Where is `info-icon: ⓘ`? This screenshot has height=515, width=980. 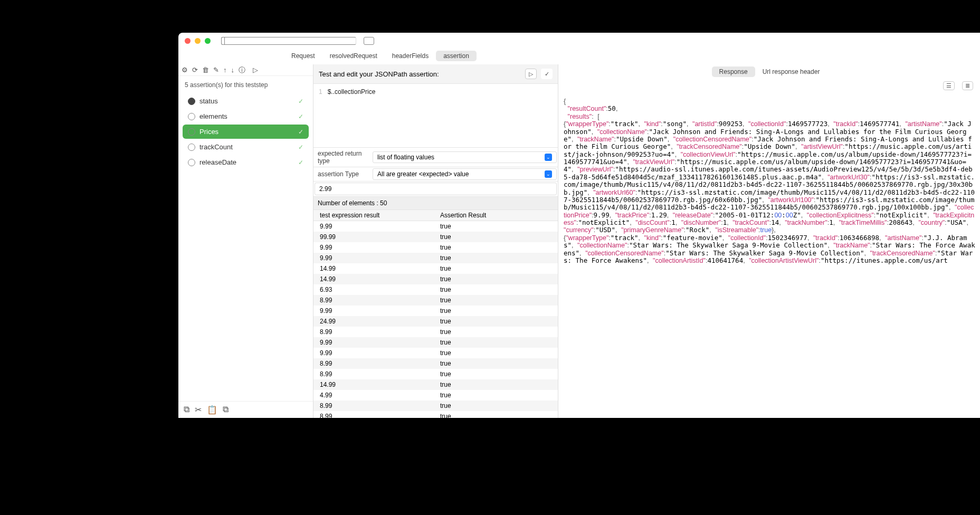
info-icon: ⓘ is located at coordinates (242, 70).